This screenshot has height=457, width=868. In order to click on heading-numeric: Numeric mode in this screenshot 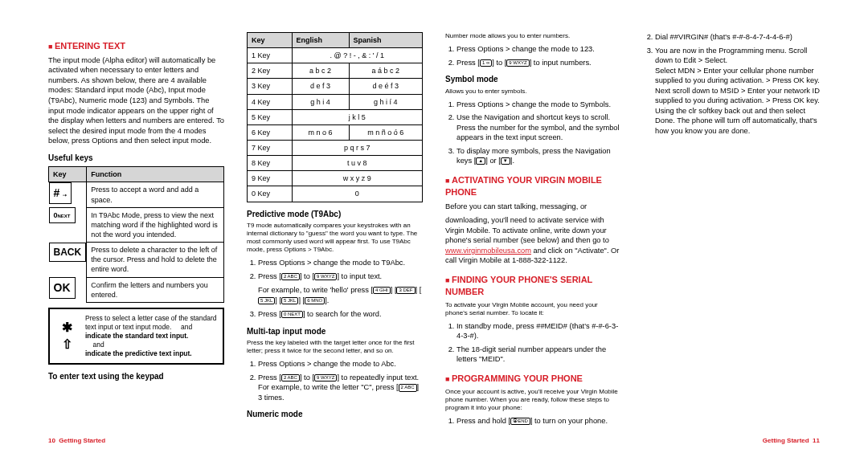, I will do `click(334, 414)`.